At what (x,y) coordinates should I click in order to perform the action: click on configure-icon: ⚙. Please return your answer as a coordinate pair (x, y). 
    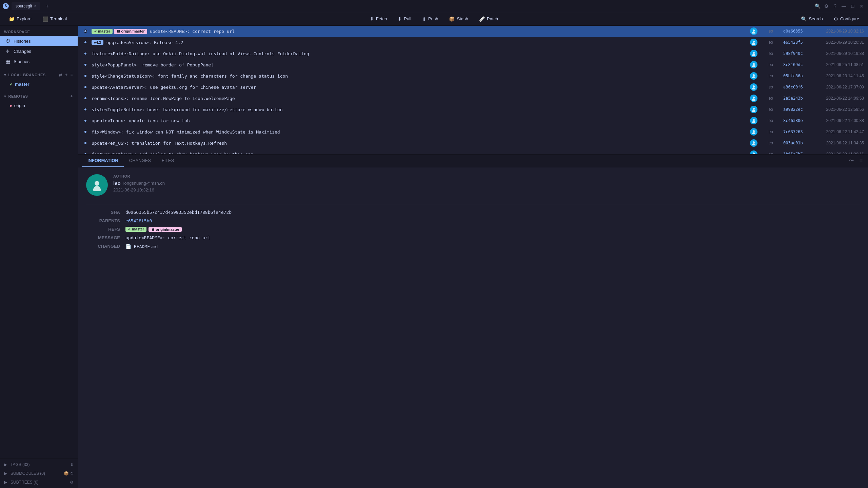
    Looking at the image, I should click on (836, 19).